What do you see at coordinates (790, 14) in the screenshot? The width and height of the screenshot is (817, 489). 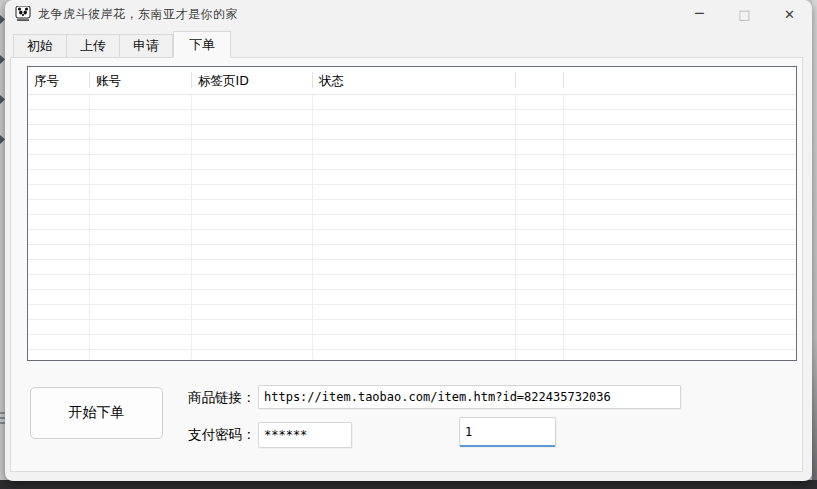 I see `close-button: ✕` at bounding box center [790, 14].